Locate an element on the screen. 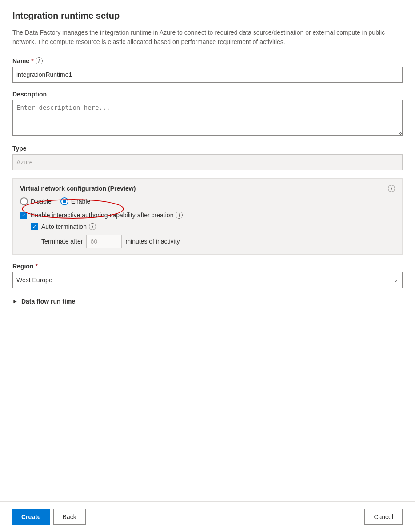  vnet-disable-option: Disable is located at coordinates (36, 201).